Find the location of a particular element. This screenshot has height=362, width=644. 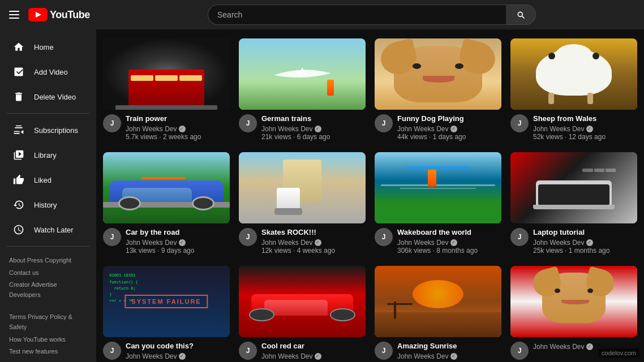

sidebar-label-delete-video: Delete Video is located at coordinates (55, 97).